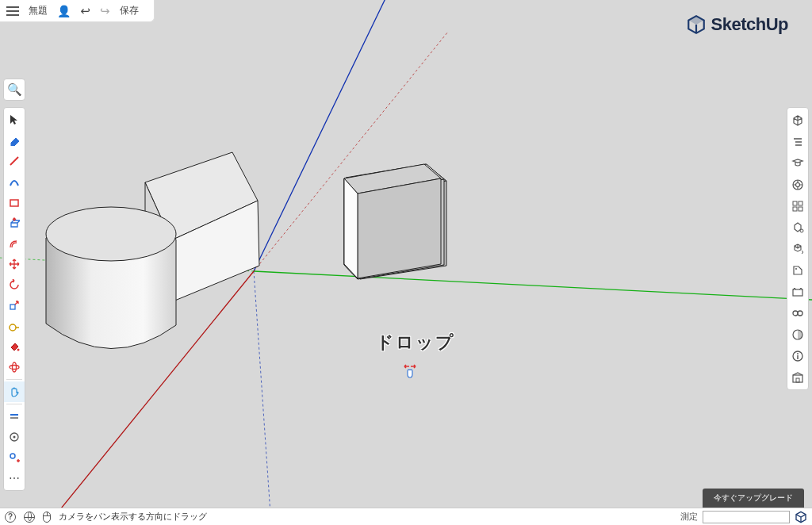 The image size is (812, 525). Describe the element at coordinates (129, 11) in the screenshot. I see `save-button: 保存` at that location.